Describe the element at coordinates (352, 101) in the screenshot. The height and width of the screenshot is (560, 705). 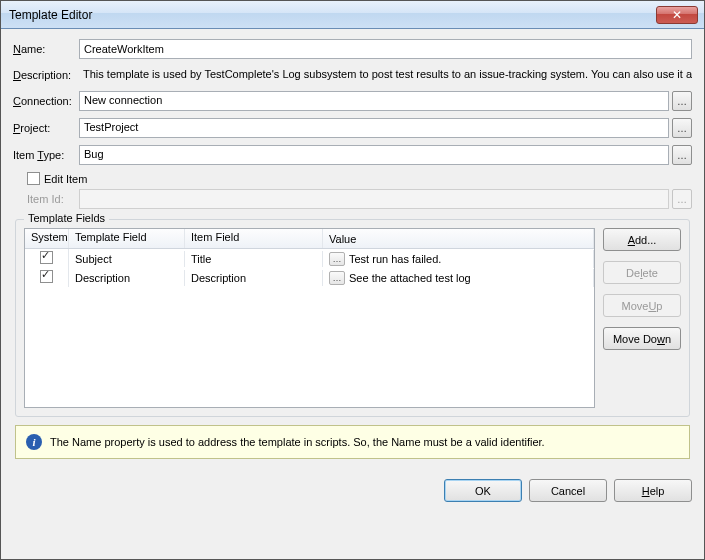
I see `connection-row: Connection: New connection …` at that location.